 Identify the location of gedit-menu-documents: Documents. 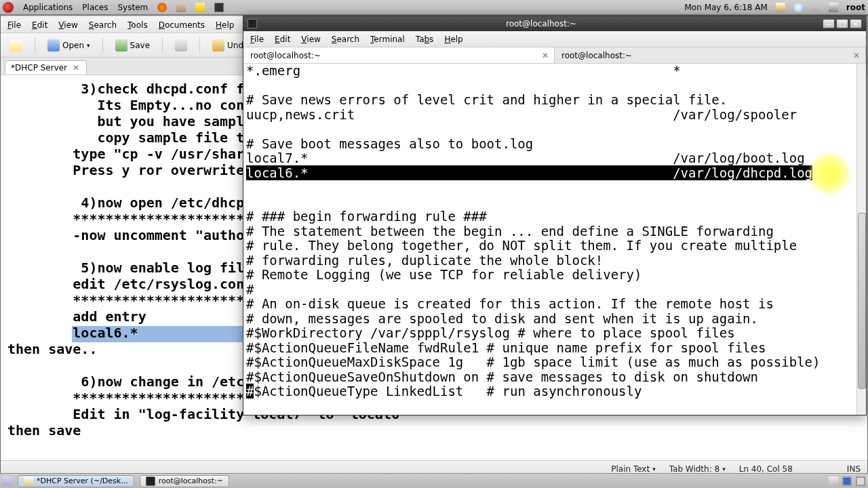
(182, 25).